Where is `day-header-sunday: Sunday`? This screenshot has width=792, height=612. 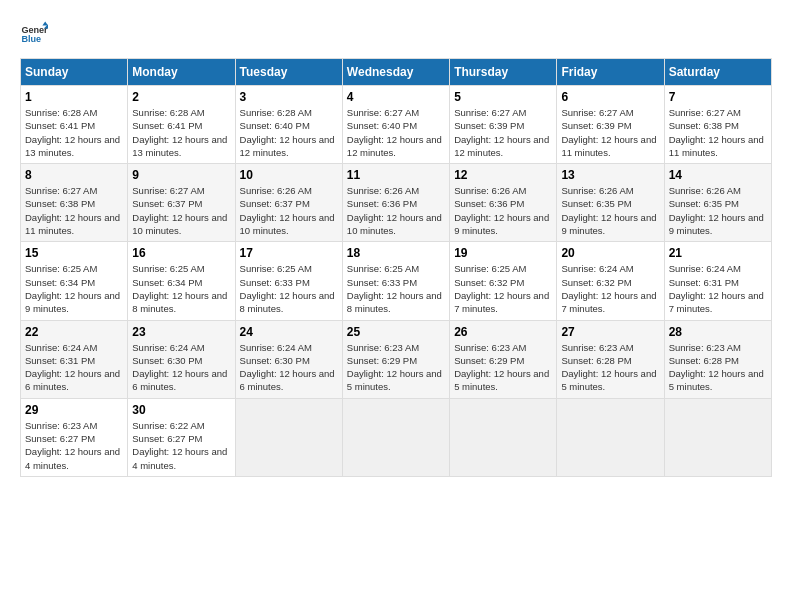
day-header-sunday: Sunday is located at coordinates (74, 72).